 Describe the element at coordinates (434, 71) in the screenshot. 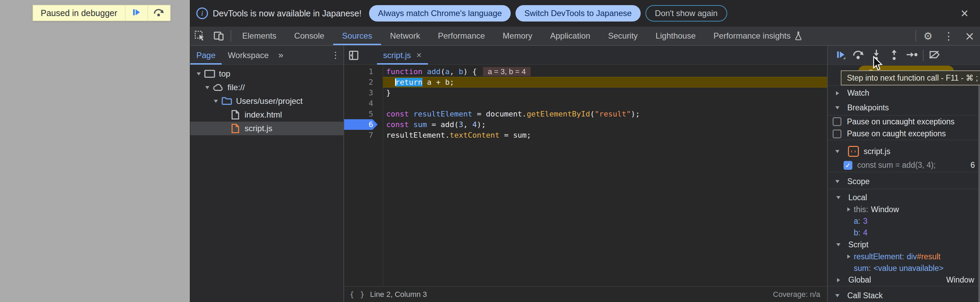

I see `code-token: add` at that location.